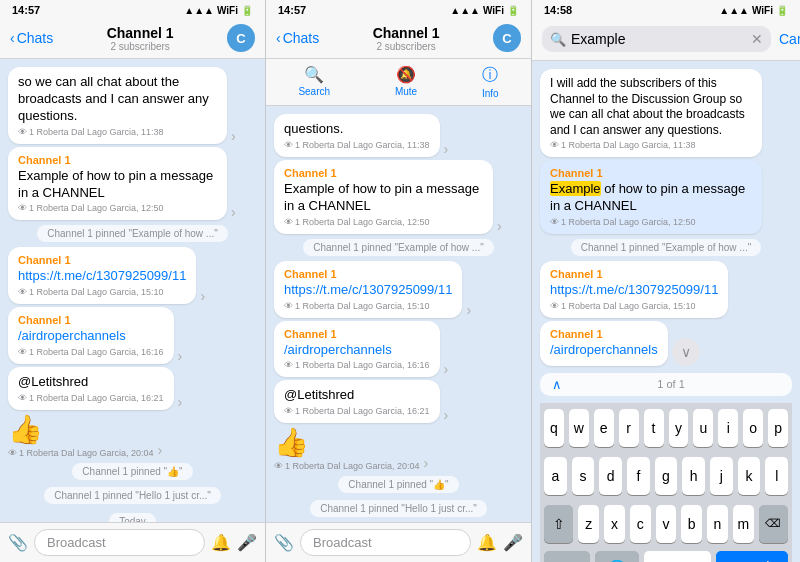 The height and width of the screenshot is (562, 800). Describe the element at coordinates (604, 428) in the screenshot. I see `key-e: e` at that location.